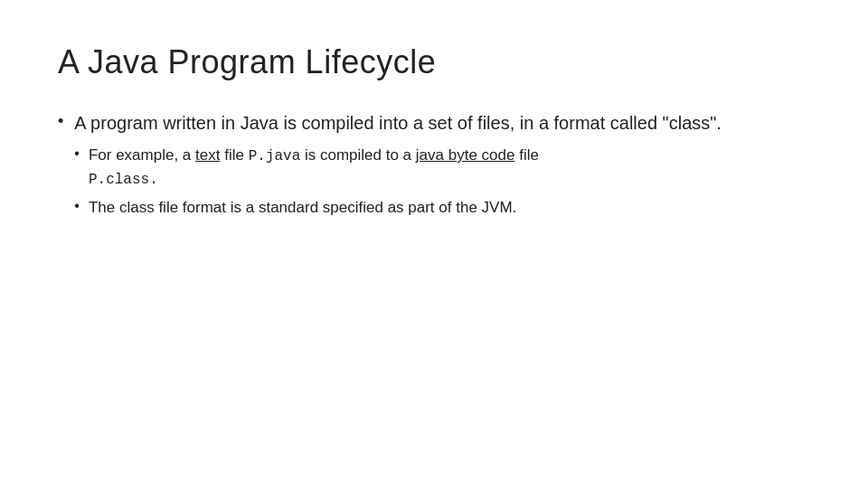 The width and height of the screenshot is (868, 488). What do you see at coordinates (434, 62) in the screenshot?
I see `slide-title: A Java Program Lifecycle` at bounding box center [434, 62].